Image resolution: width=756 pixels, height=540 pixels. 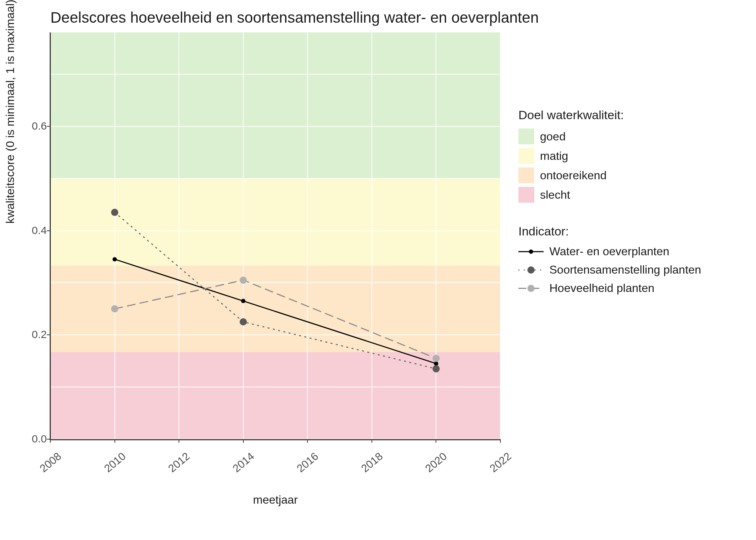 I want to click on x-tick-label: 2008, so click(x=46, y=466).